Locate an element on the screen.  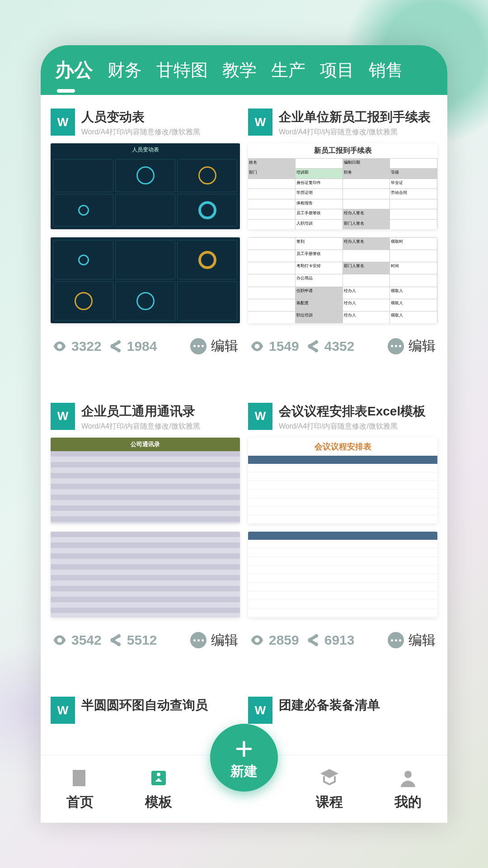
template-thumbnail: 公司通讯录 is located at coordinates (145, 481).